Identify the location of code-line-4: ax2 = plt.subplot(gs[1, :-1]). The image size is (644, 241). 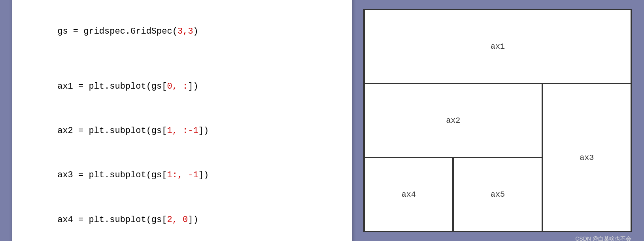
(182, 131).